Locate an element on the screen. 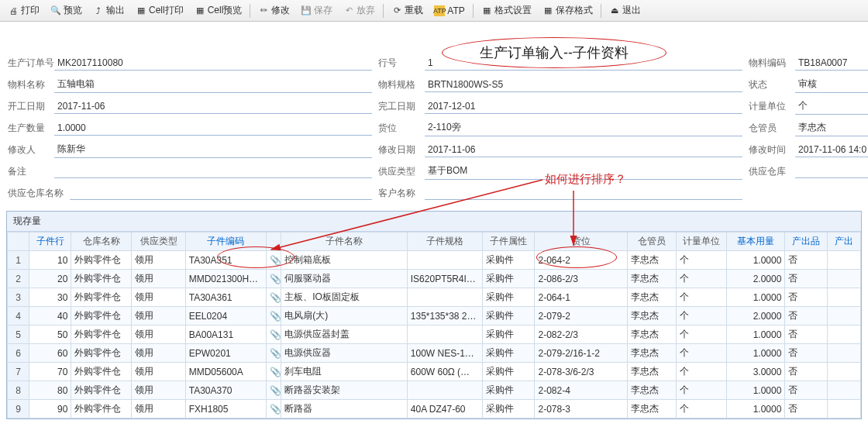 The height and width of the screenshot is (434, 868). table-row: 110外购零件仓领用TA30A351📎控制箱底板采购件2-064-2李忠杰个1.… is located at coordinates (434, 260).